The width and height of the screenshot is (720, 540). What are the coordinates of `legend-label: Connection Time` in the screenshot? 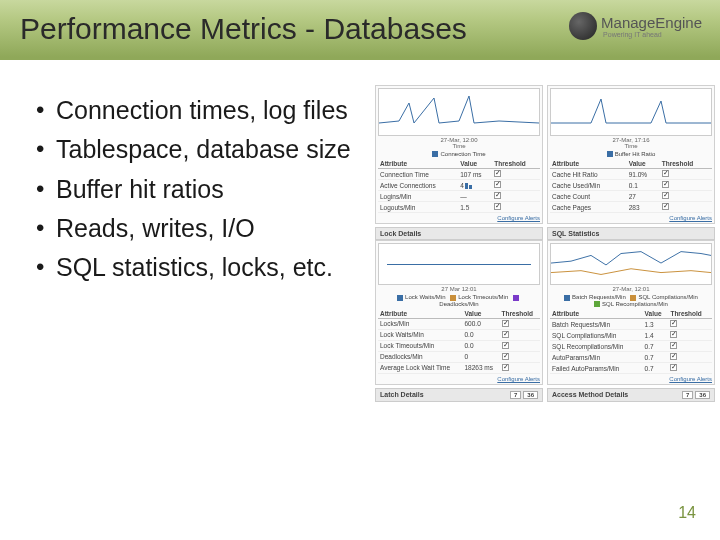 It's located at (462, 154).